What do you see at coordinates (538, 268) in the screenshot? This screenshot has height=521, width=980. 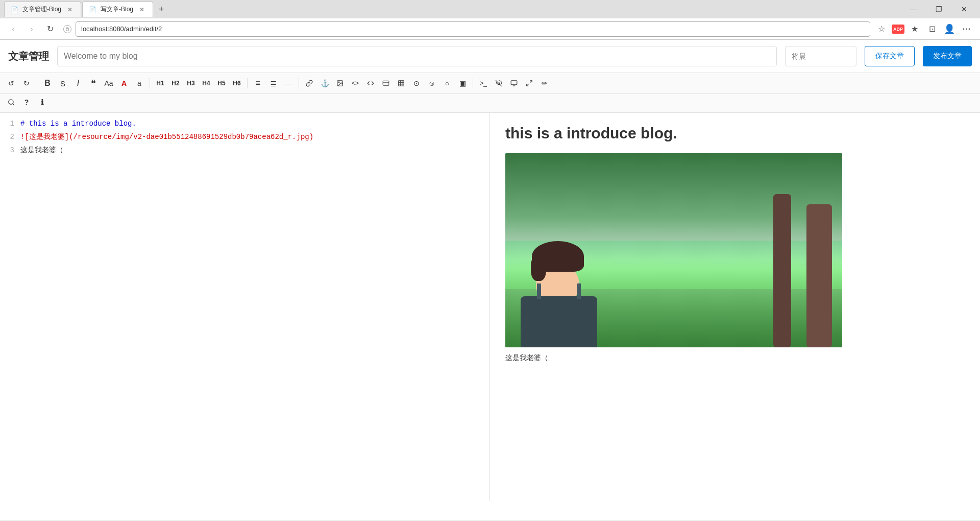 I see `person-hair-side` at bounding box center [538, 268].